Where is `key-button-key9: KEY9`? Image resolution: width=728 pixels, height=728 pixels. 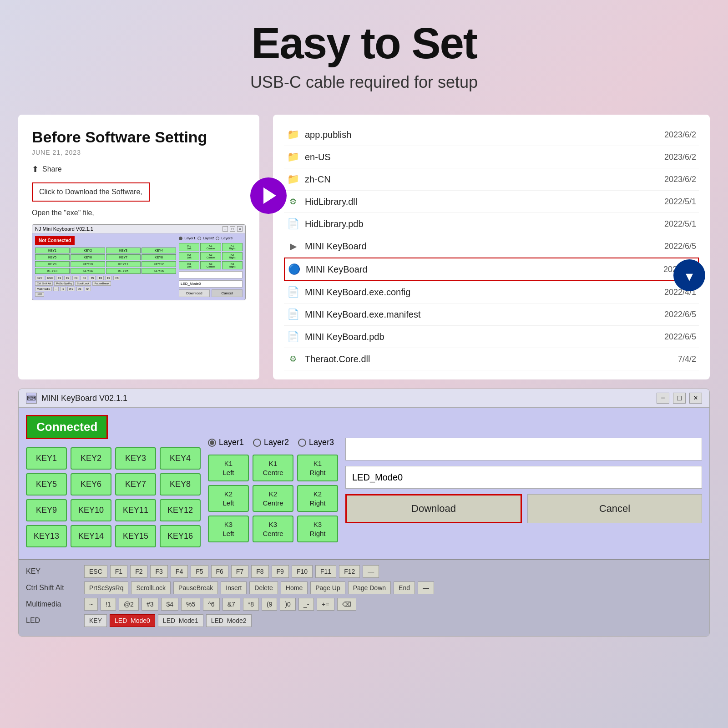
key-button-key9: KEY9 is located at coordinates (46, 511).